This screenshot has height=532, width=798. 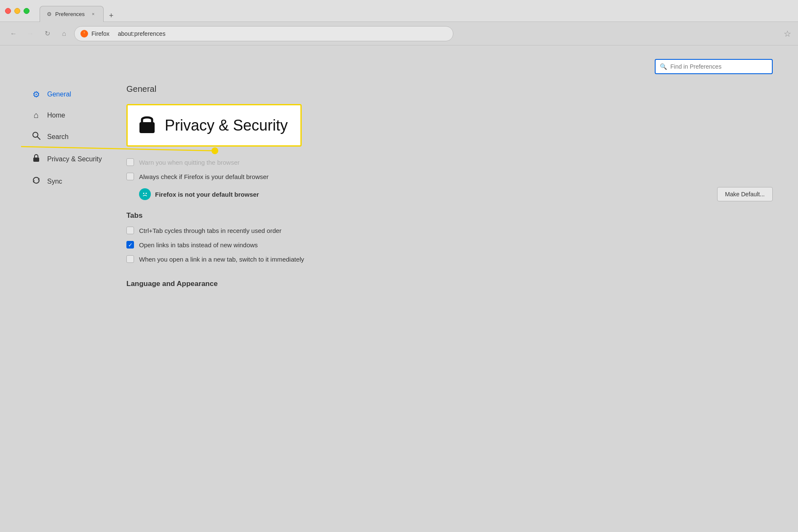 What do you see at coordinates (190, 163) in the screenshot?
I see `warn-quitting-label: Warn you when quitting the browser` at bounding box center [190, 163].